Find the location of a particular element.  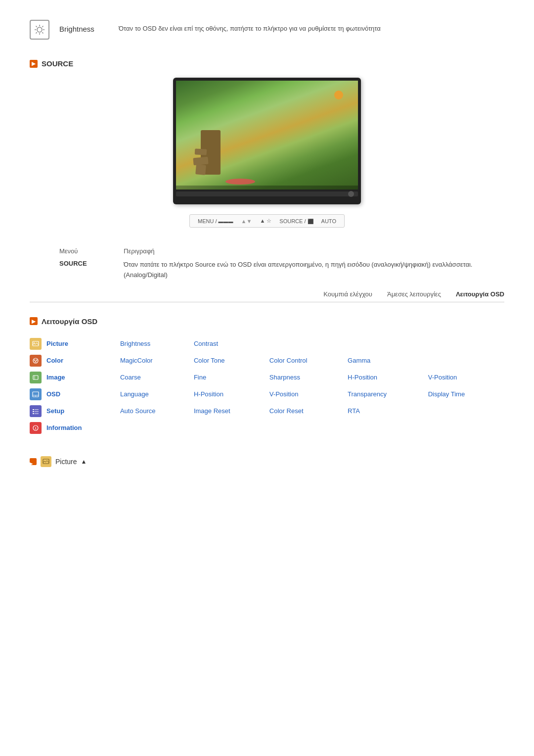

tab-bar: Κουμπιά ελέγχου Άμεσες λειτουργίες Λειτο… is located at coordinates (267, 296).